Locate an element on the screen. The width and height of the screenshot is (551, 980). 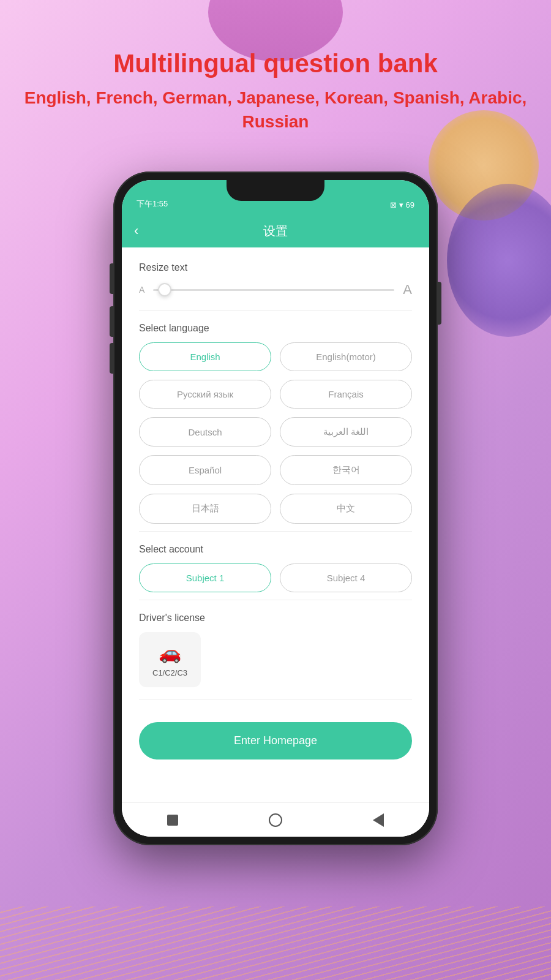
status-time: 下午1:55 is located at coordinates (152, 204).